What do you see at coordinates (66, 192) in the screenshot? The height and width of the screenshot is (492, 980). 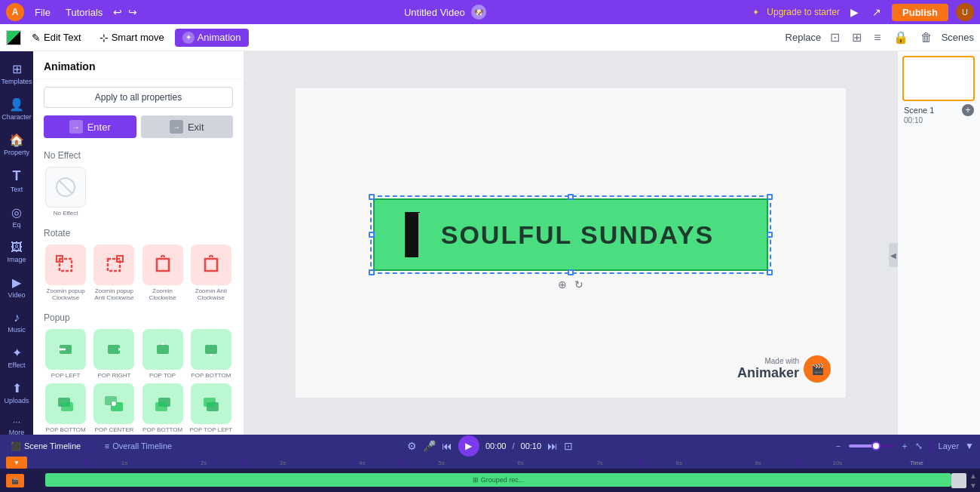 I see `effect-no-effect: No Effect` at bounding box center [66, 192].